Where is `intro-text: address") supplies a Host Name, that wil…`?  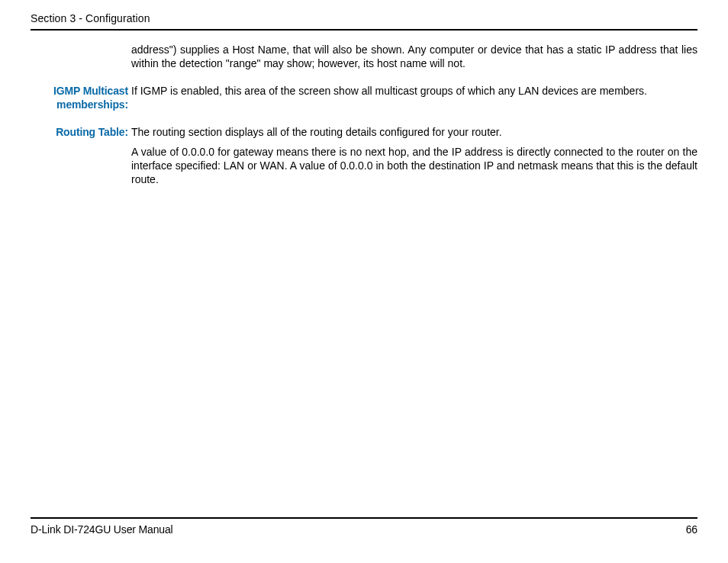
intro-text: address") supplies a Host Name, that wil… is located at coordinates (414, 56).